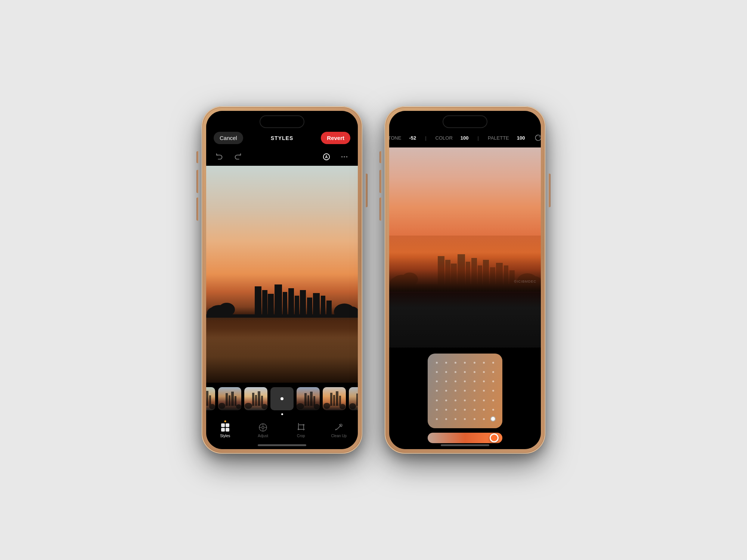  Describe the element at coordinates (282, 157) in the screenshot. I see `toolbar-icons: A` at that location.